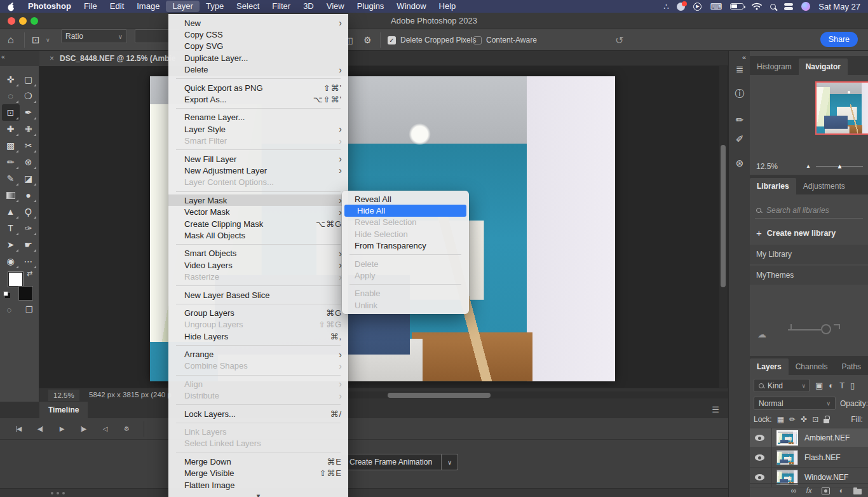 The width and height of the screenshot is (868, 497). Describe the element at coordinates (258, 46) in the screenshot. I see `menu-item-copy-svg: Copy SVG` at that location.